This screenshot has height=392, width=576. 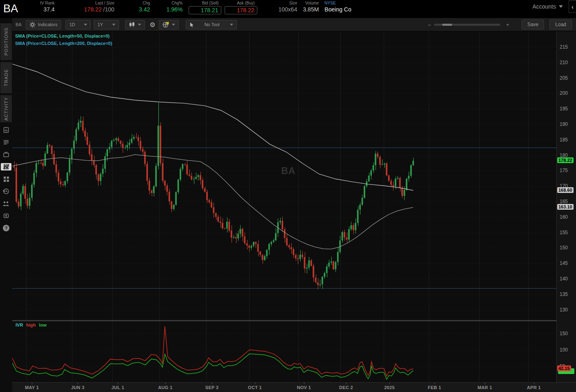 What do you see at coordinates (572, 7) in the screenshot?
I see `collapse-panel-button: ‹` at bounding box center [572, 7].